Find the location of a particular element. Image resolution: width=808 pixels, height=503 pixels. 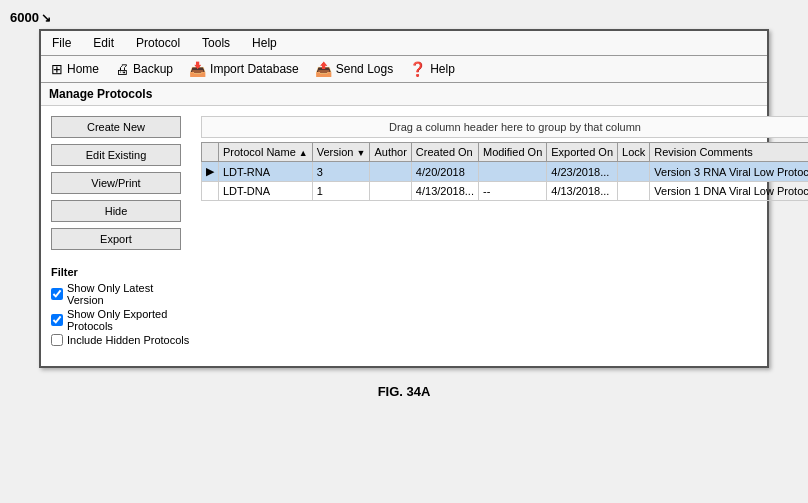

arrow-icon: ↘ is located at coordinates (46, 18).